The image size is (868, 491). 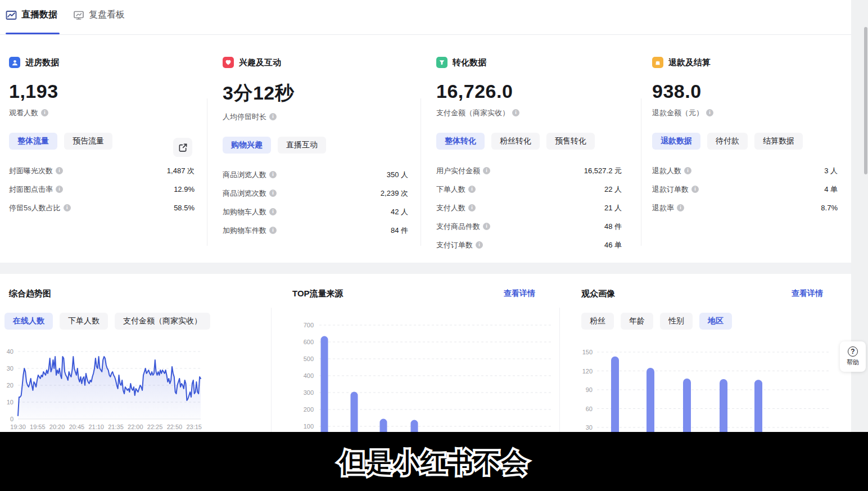 What do you see at coordinates (181, 171) in the screenshot?
I see `metric-value: 1,487 次` at bounding box center [181, 171].